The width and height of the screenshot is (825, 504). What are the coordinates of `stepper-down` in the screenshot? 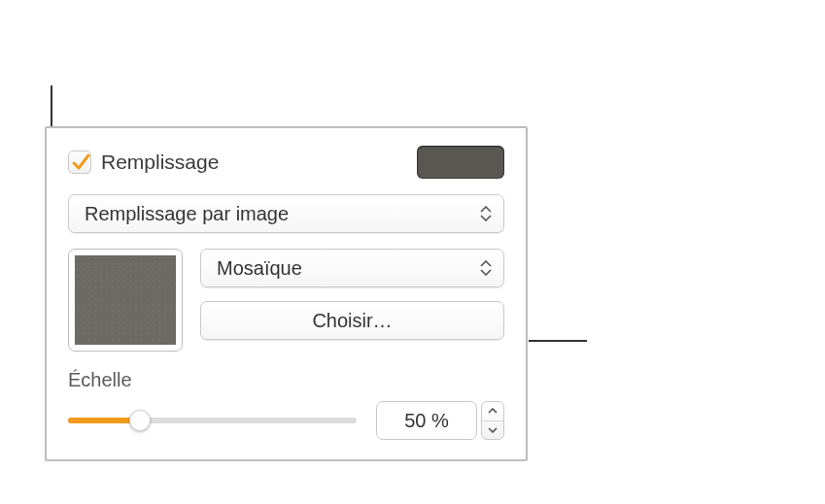 It's located at (493, 431).